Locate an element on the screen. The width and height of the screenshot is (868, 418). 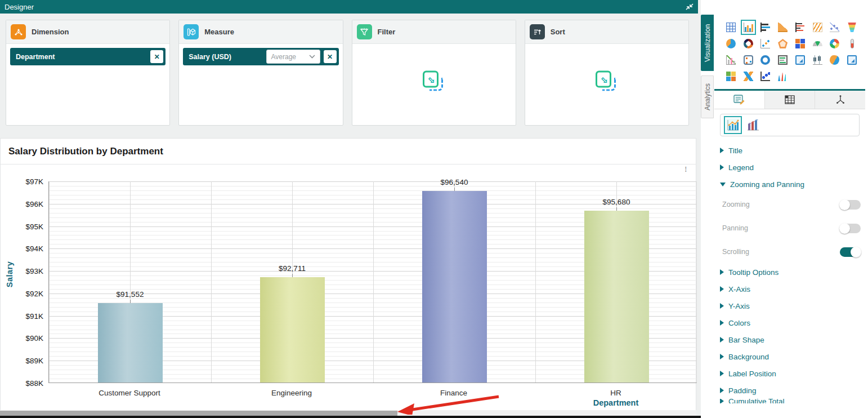
section-padding: Padding is located at coordinates (790, 390).